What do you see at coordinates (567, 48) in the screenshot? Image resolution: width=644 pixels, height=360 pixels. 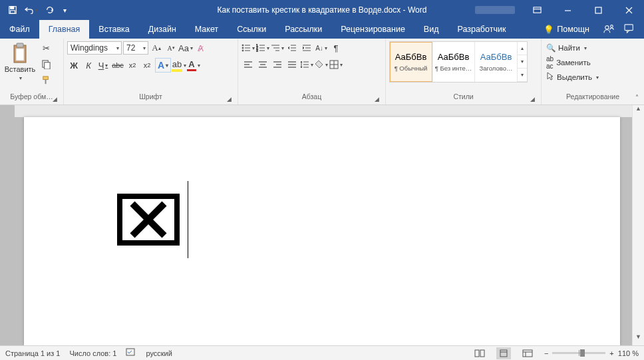 I see `find-button: 🔍Найти` at bounding box center [567, 48].